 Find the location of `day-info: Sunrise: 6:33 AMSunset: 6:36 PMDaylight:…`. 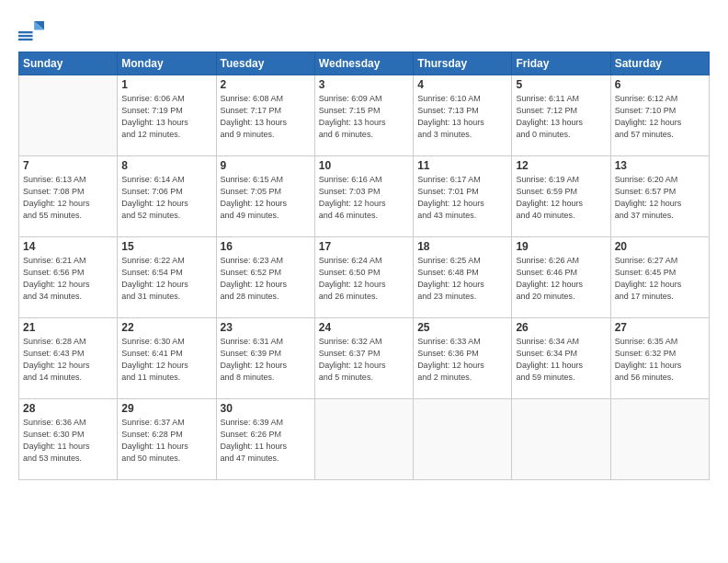

day-info: Sunrise: 6:33 AMSunset: 6:36 PMDaylight:… is located at coordinates (462, 360).